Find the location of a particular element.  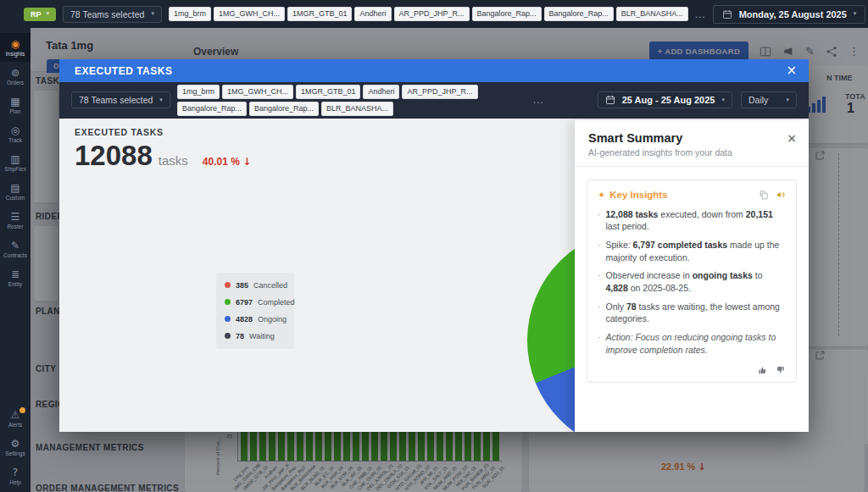

legend-item: 4828Ongoing is located at coordinates (255, 319).